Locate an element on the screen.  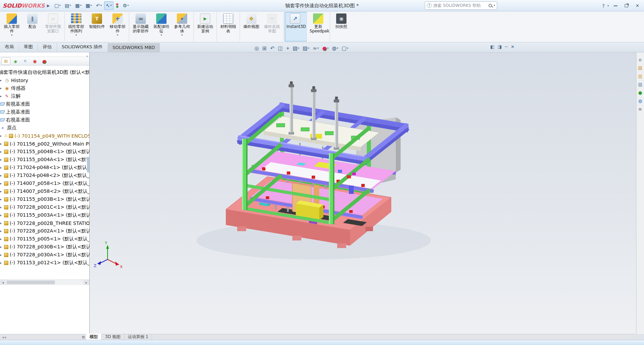
open-icon: ▤ is located at coordinates (68, 6).